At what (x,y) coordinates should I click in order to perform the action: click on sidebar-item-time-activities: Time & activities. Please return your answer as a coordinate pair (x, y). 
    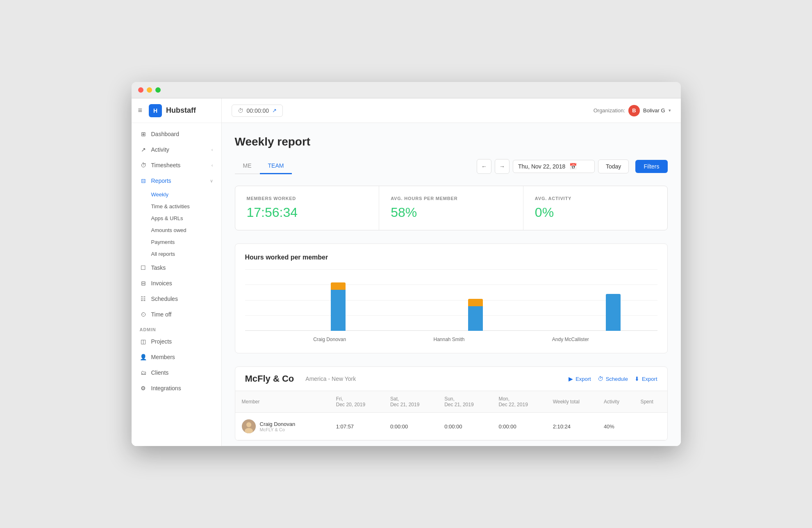
    Looking at the image, I should click on (186, 207).